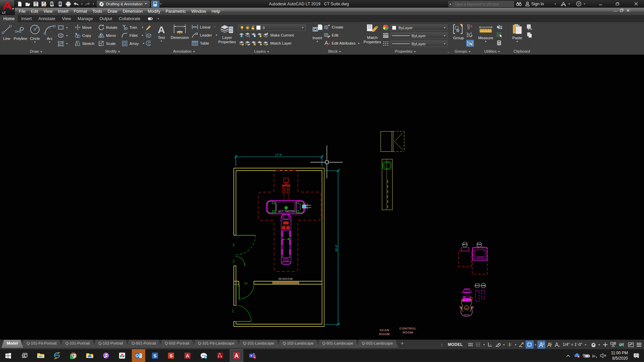 This screenshot has height=362, width=644. What do you see at coordinates (603, 356) in the screenshot?
I see `volume-muted-tray-icon` at bounding box center [603, 356].